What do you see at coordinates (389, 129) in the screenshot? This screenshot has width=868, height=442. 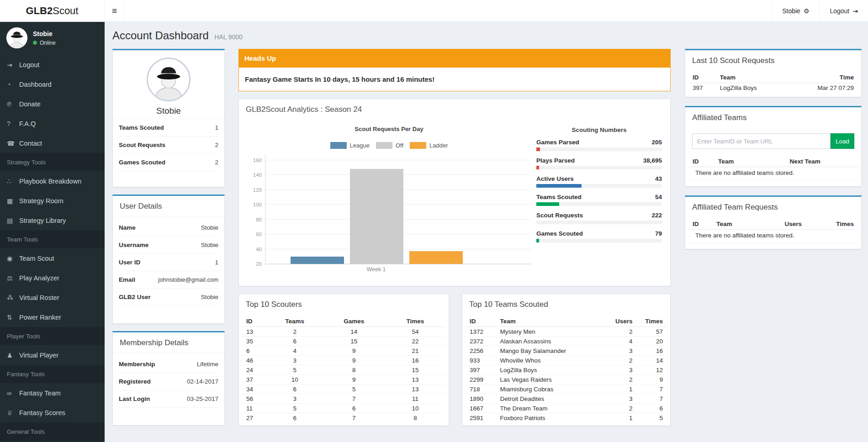 I see `chart-title: Scout Requests Per Day` at bounding box center [389, 129].